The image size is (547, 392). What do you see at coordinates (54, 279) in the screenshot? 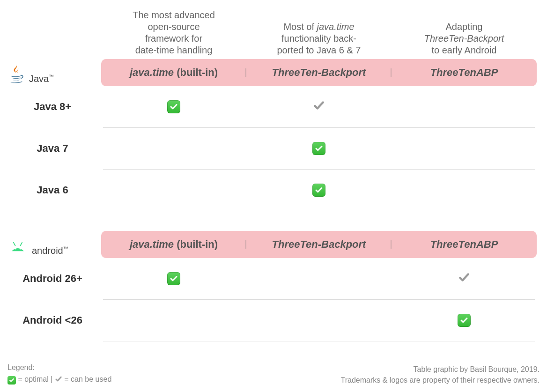
I see `row-label: Android 26+` at bounding box center [54, 279].